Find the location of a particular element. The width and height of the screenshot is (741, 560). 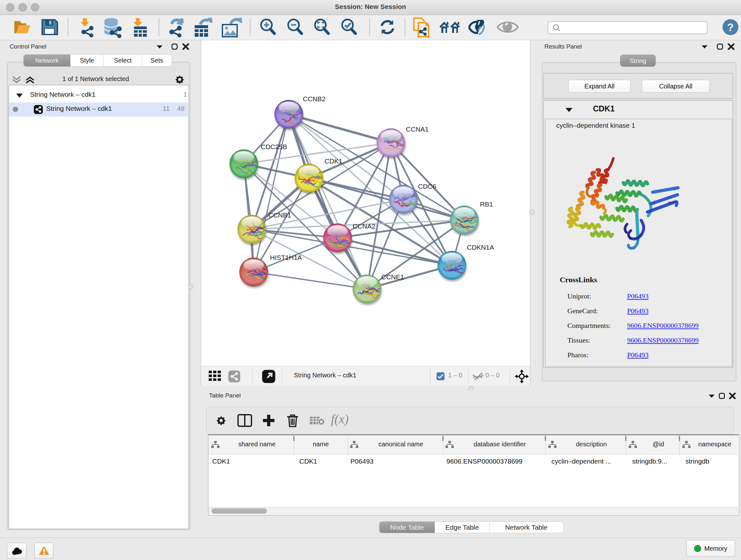

svg-text: HIST1H1A is located at coordinates (286, 257).